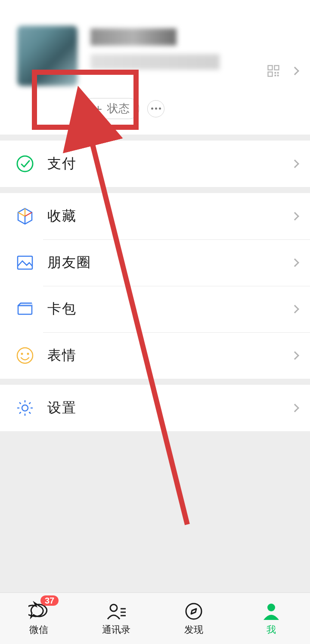 The height and width of the screenshot is (644, 310). I want to click on tab-label: 通讯录, so click(116, 630).